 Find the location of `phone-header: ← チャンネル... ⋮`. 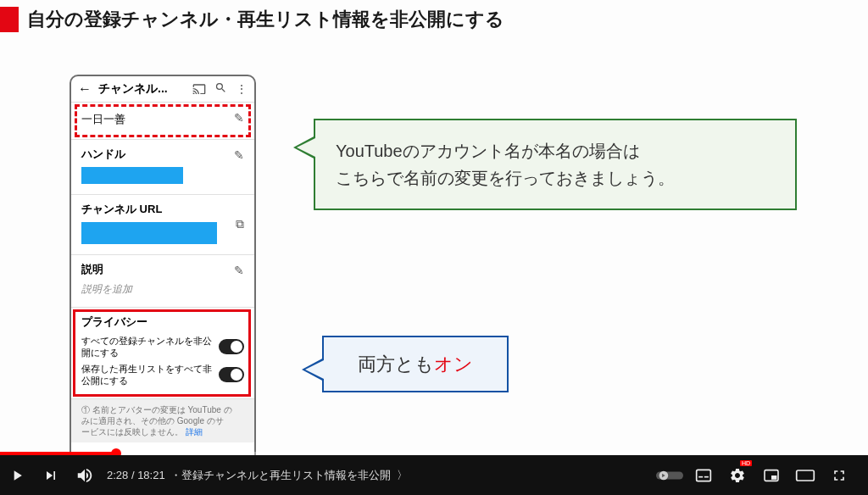

phone-header: ← チャンネル... ⋮ is located at coordinates (163, 90).